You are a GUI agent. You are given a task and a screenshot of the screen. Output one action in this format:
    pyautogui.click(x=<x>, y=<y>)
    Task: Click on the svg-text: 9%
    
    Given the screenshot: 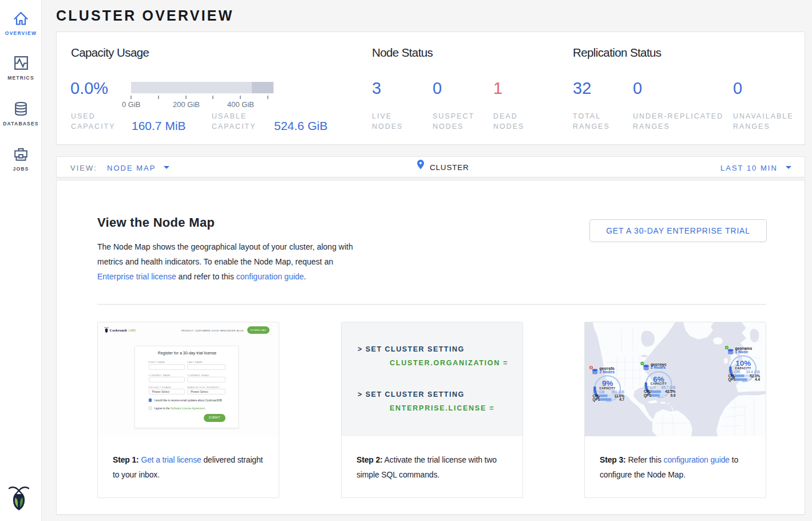 What is the action you would take?
    pyautogui.click(x=608, y=384)
    